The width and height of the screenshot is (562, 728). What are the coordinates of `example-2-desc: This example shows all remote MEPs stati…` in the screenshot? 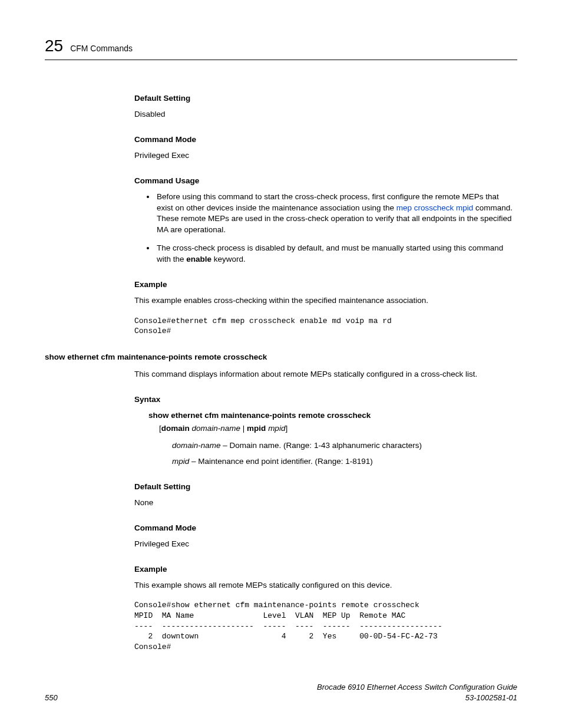 It's located at (326, 586).